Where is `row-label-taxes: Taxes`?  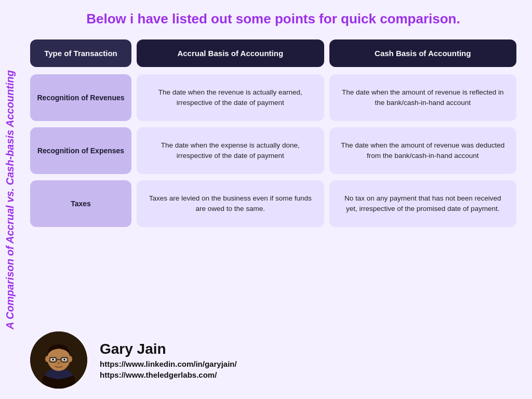
row-label-taxes: Taxes is located at coordinates (81, 204).